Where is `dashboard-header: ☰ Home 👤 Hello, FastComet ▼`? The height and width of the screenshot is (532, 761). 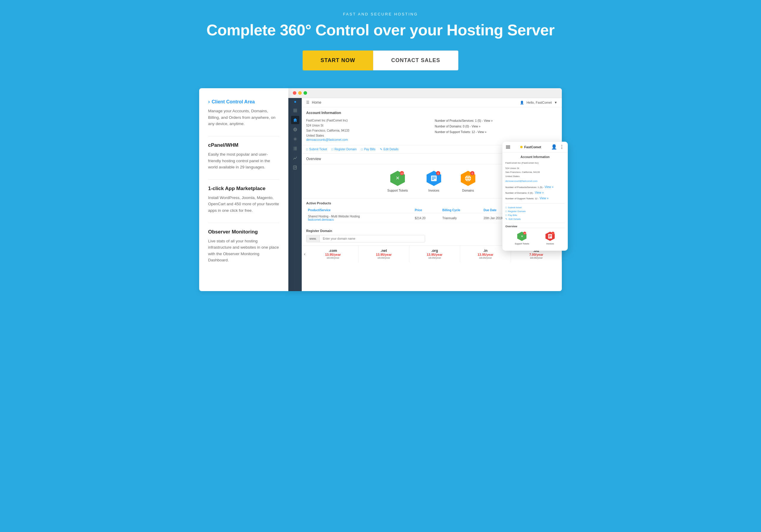
dashboard-header: ☰ Home 👤 Hello, FastComet ▼ is located at coordinates (432, 103).